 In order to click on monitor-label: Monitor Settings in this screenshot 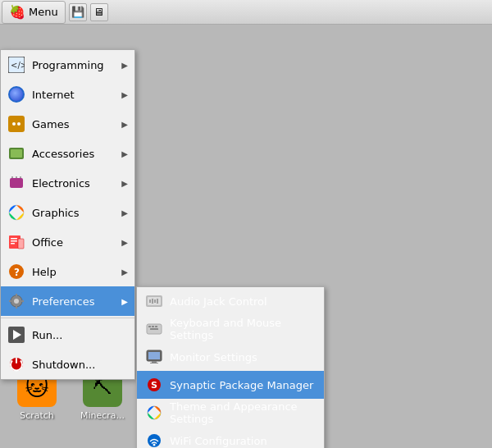, I will do `click(213, 358)`.